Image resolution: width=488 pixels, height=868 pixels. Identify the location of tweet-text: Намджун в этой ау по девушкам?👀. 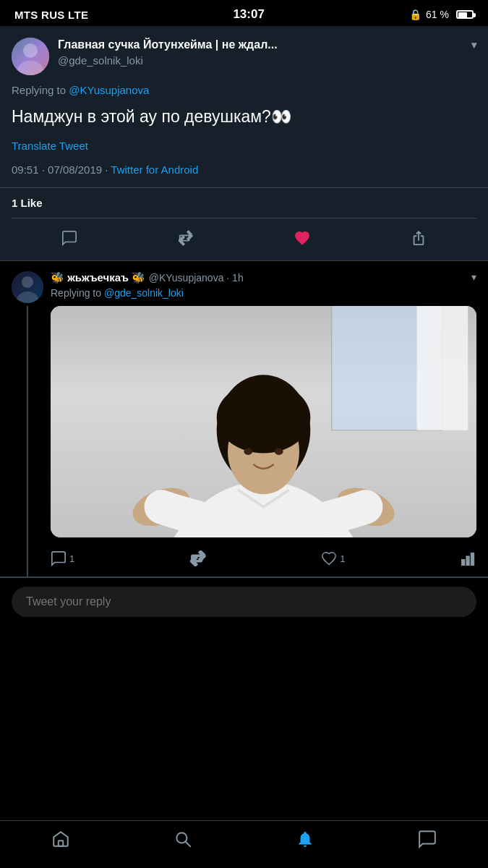
(244, 116).